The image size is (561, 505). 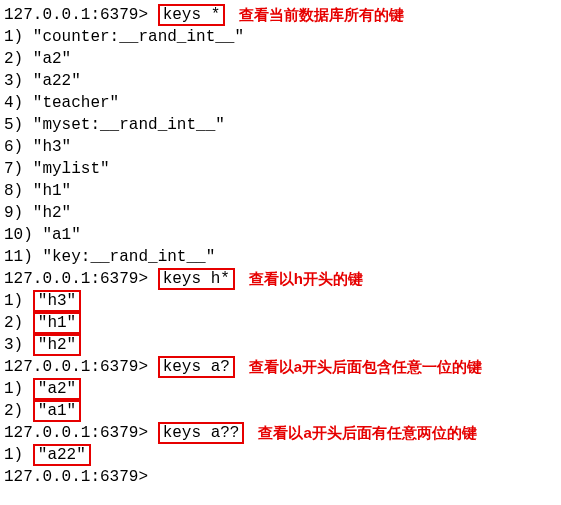 What do you see at coordinates (196, 279) in the screenshot?
I see `boxed-command-keys-h: keys h*` at bounding box center [196, 279].